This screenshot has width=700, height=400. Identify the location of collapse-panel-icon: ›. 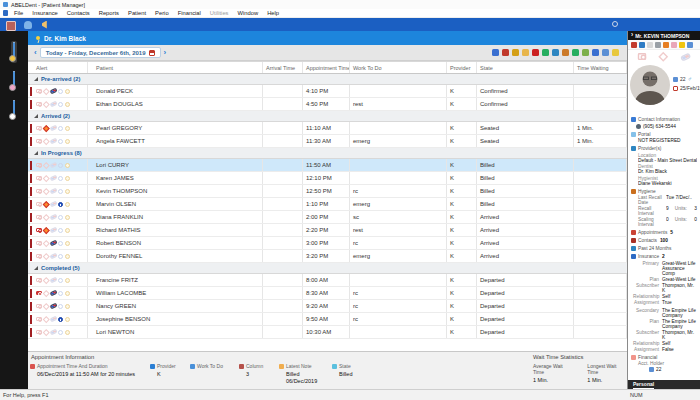
(632, 36).